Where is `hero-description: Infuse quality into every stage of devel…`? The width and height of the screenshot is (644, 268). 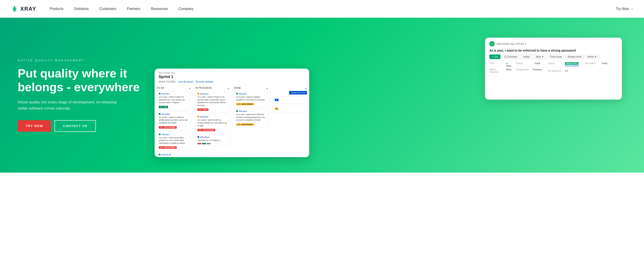 hero-description: Infuse quality into every stage of devel… is located at coordinates (68, 105).